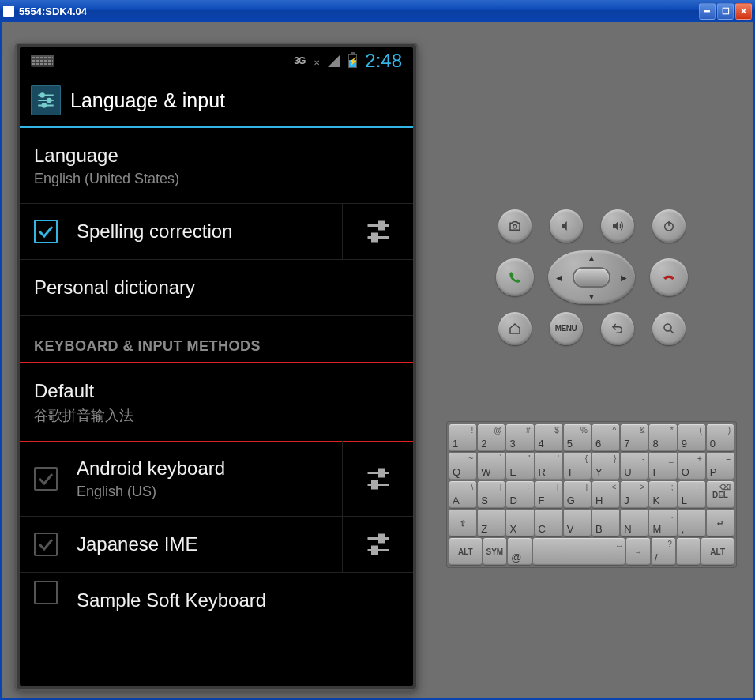 The width and height of the screenshot is (755, 700). What do you see at coordinates (720, 523) in the screenshot?
I see `key-↵: ↵` at bounding box center [720, 523].